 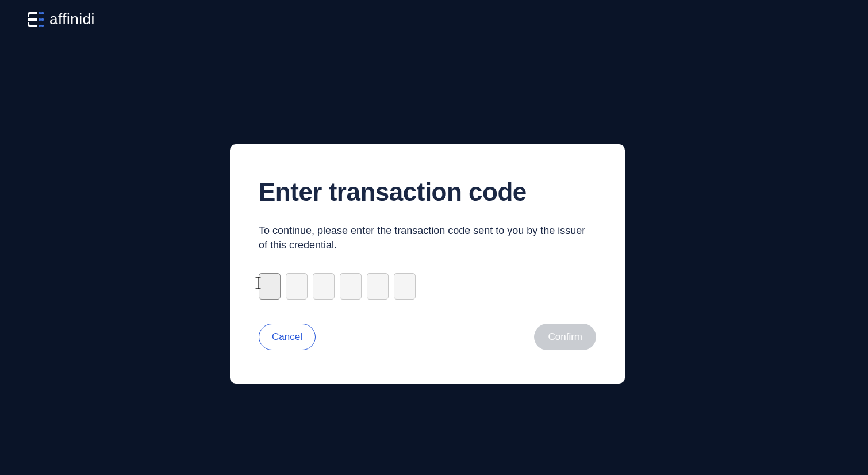 What do you see at coordinates (35, 20) in the screenshot?
I see `affinidi-logo-icon` at bounding box center [35, 20].